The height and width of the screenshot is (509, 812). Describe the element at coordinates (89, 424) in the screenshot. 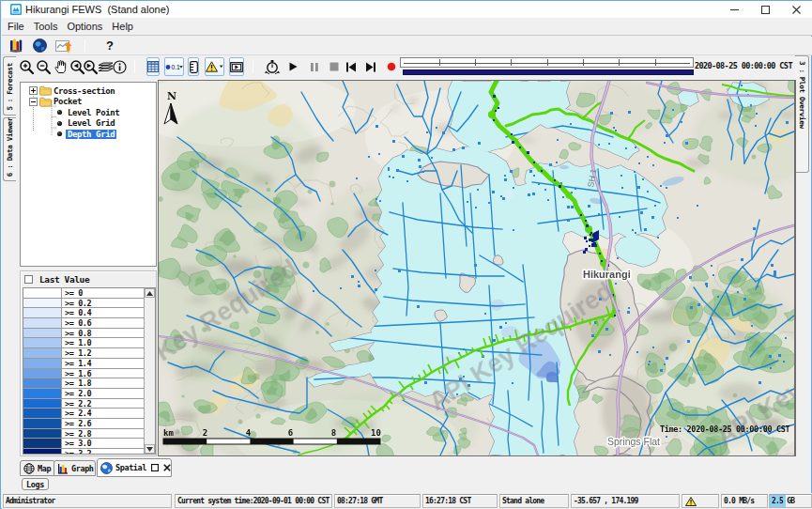

I see `legend-row: >= 2.6` at that location.